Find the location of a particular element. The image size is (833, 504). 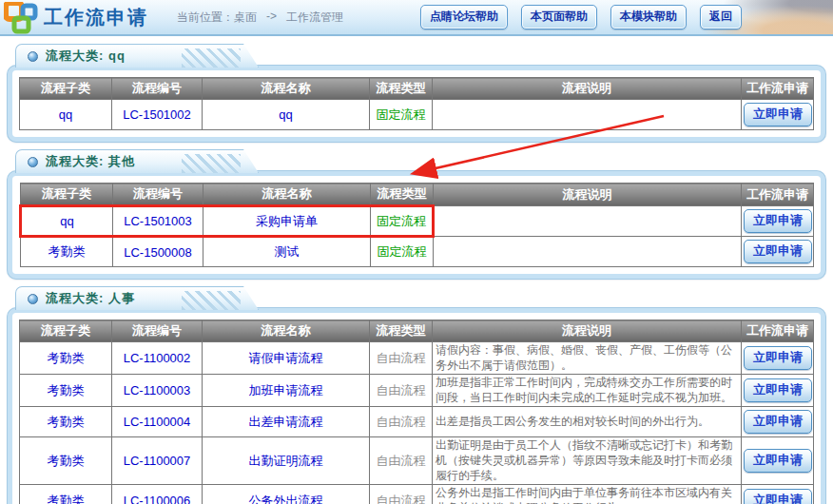

table-row: 考勤类 LC-1500008 测试 固定流程 立即申请 is located at coordinates (417, 252).